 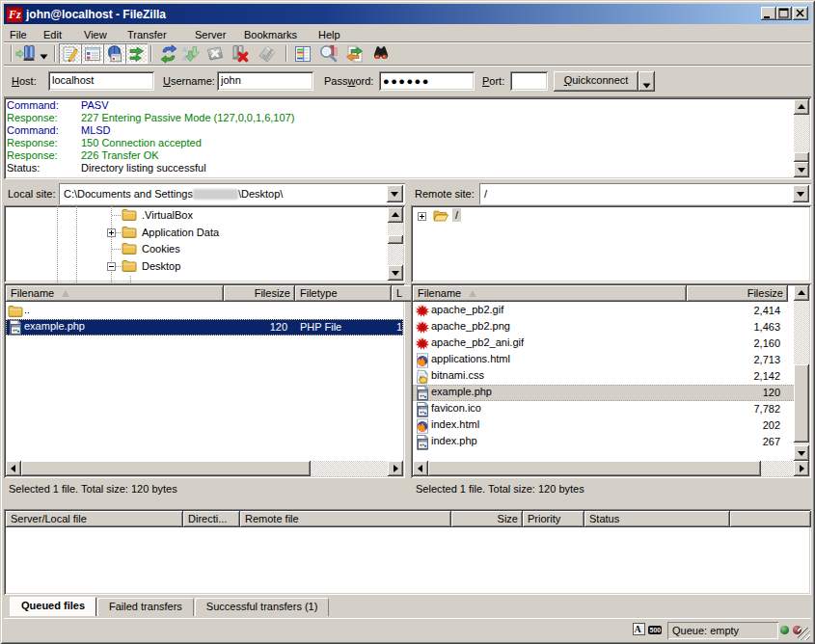 What do you see at coordinates (355, 54) in the screenshot?
I see `synchronized-browsing-button` at bounding box center [355, 54].